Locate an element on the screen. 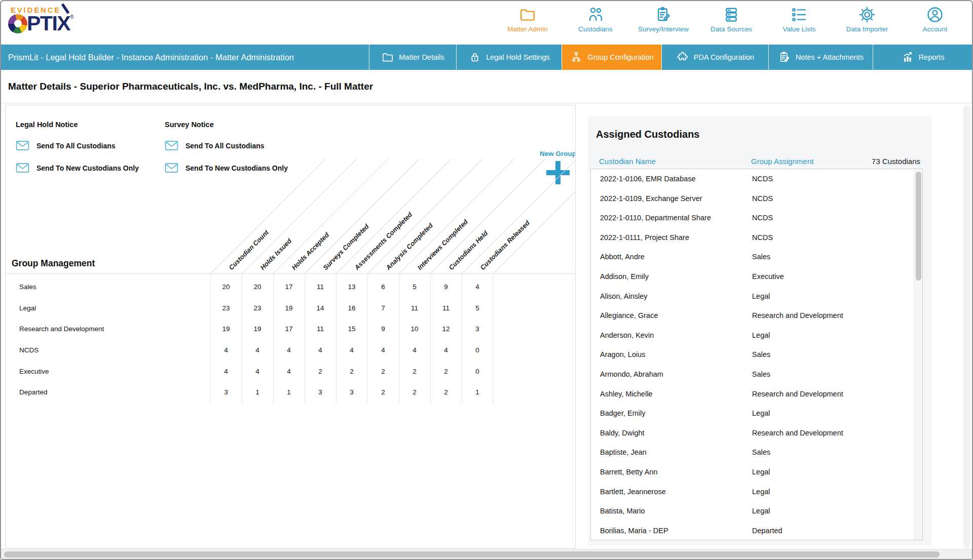  group-value: 0 is located at coordinates (477, 350).